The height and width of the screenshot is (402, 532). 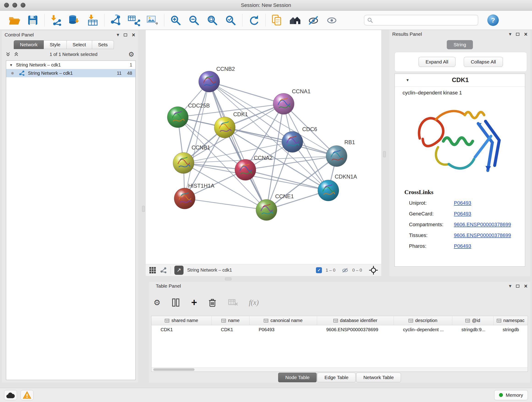 What do you see at coordinates (283, 320) in the screenshot?
I see `column-header-canonical-name: canonical name` at bounding box center [283, 320].